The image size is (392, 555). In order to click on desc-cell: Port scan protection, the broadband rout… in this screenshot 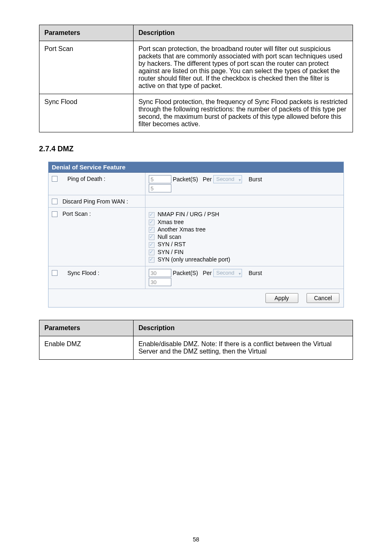, I will do `click(243, 67)`.